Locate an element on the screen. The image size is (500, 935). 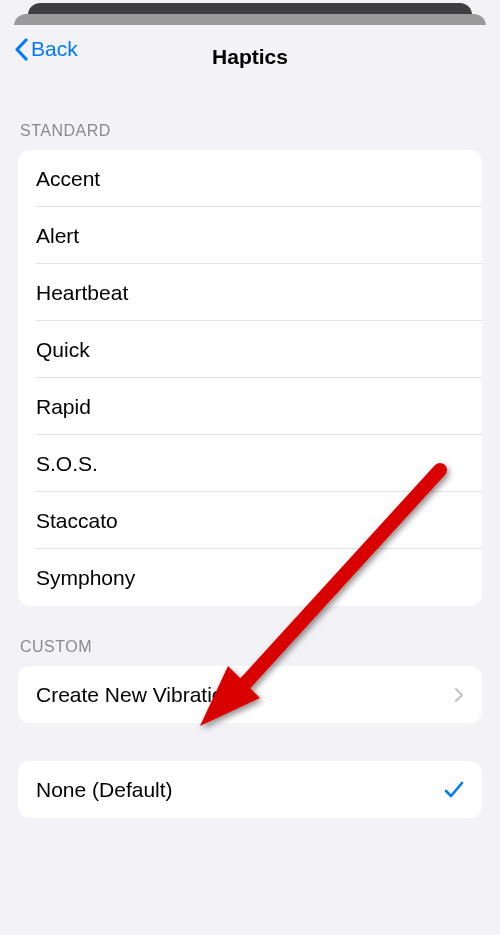
haptic-option-rapid: Rapid is located at coordinates (250, 406).